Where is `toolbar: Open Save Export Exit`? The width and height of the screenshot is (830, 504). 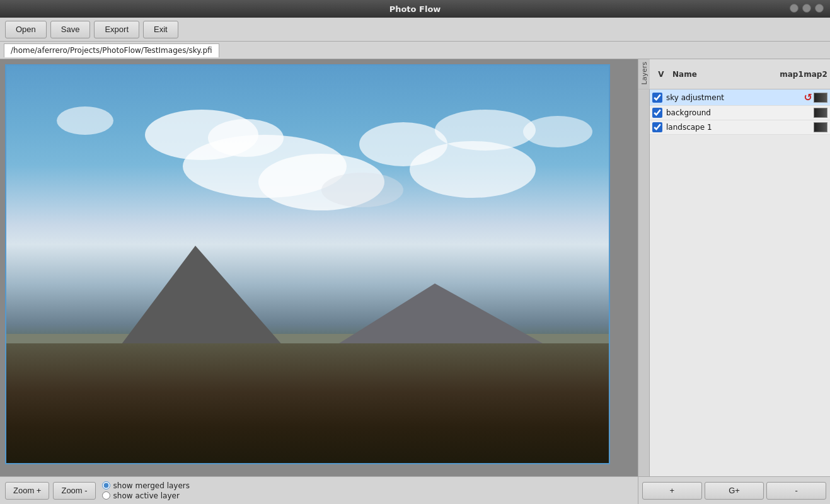 toolbar: Open Save Export Exit is located at coordinates (415, 30).